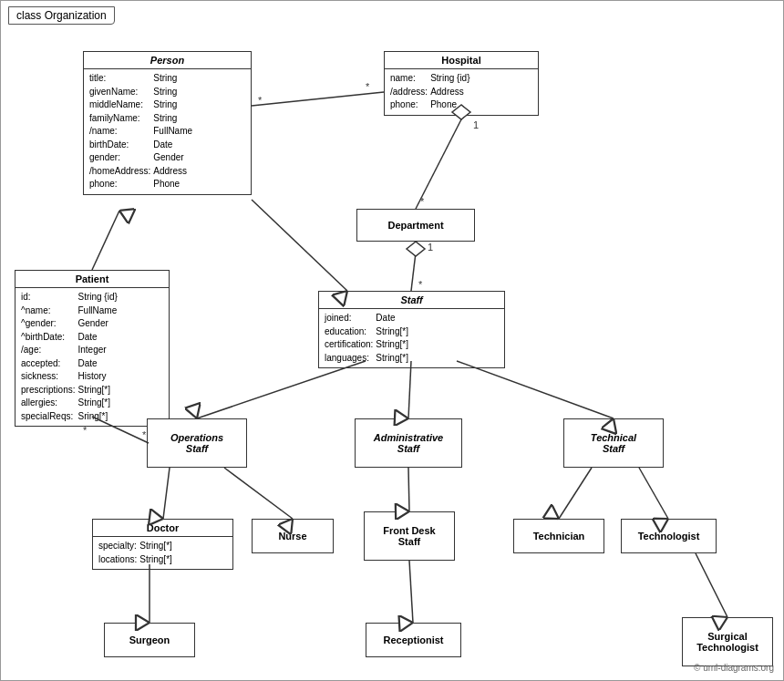 The image size is (784, 681). I want to click on class-nurse: Nurse, so click(293, 536).